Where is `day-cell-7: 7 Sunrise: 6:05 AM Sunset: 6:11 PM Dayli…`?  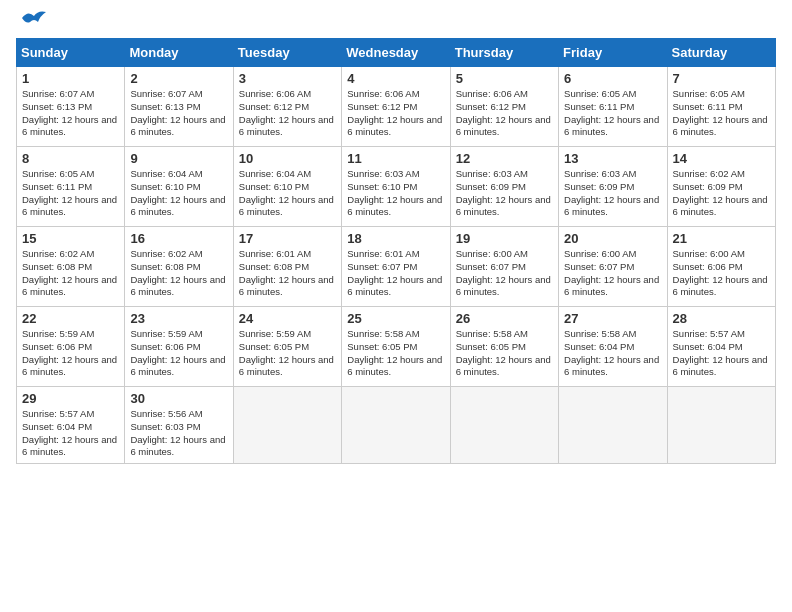 day-cell-7: 7 Sunrise: 6:05 AM Sunset: 6:11 PM Dayli… is located at coordinates (721, 107).